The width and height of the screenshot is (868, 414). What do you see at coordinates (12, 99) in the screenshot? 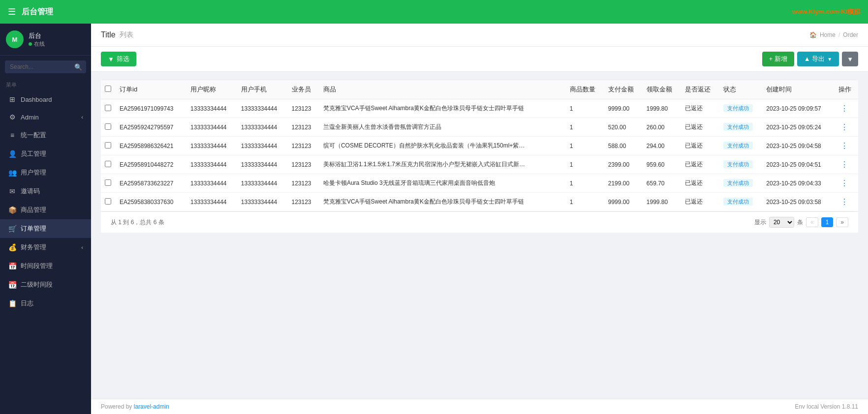
I see `dashboard-icon: ⊞` at bounding box center [12, 99].